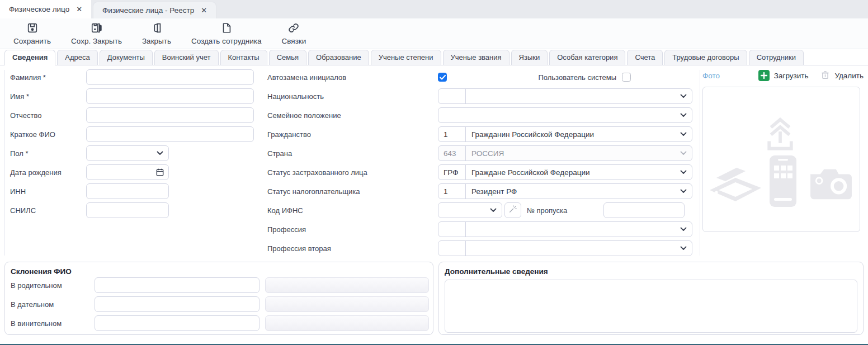 This screenshot has height=345, width=868. I want to click on insured-status-combo: ГРФ Граждане Российской Федерации, so click(565, 172).